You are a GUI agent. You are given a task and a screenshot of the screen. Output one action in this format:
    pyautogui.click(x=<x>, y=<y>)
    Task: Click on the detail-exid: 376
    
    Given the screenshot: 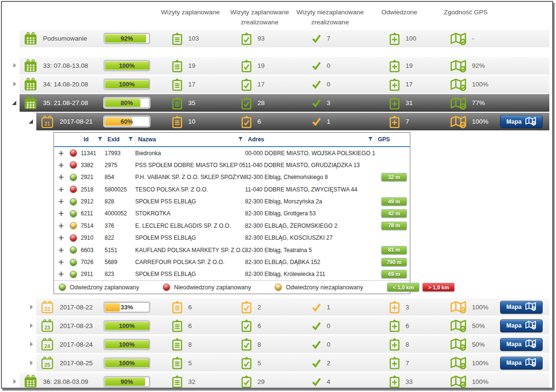 What is the action you would take?
    pyautogui.click(x=120, y=226)
    